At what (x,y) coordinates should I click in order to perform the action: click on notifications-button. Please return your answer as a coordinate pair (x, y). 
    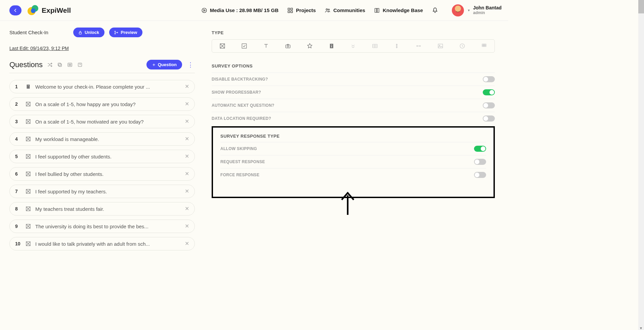
    Looking at the image, I should click on (435, 10).